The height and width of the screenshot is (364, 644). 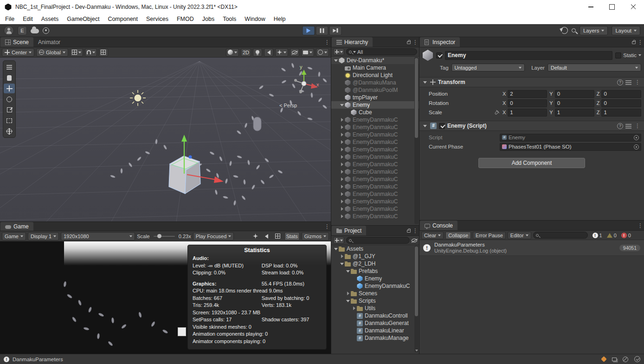 What do you see at coordinates (322, 31) in the screenshot?
I see `pause-button` at bounding box center [322, 31].